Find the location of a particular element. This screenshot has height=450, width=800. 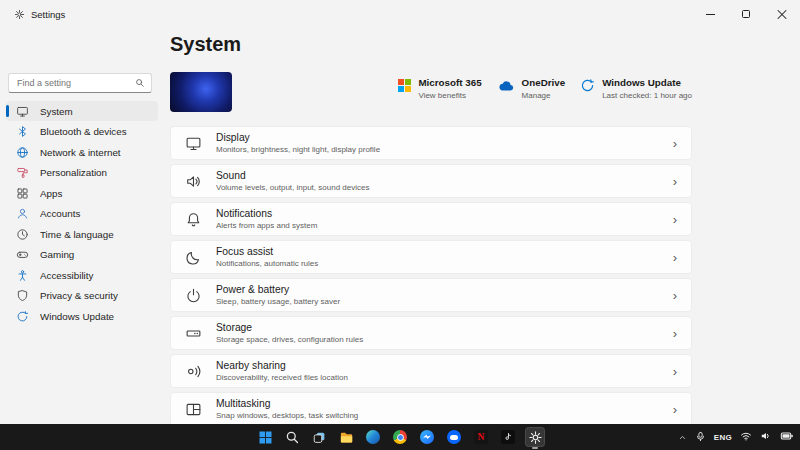

setting-label: Focus assist is located at coordinates (267, 252).